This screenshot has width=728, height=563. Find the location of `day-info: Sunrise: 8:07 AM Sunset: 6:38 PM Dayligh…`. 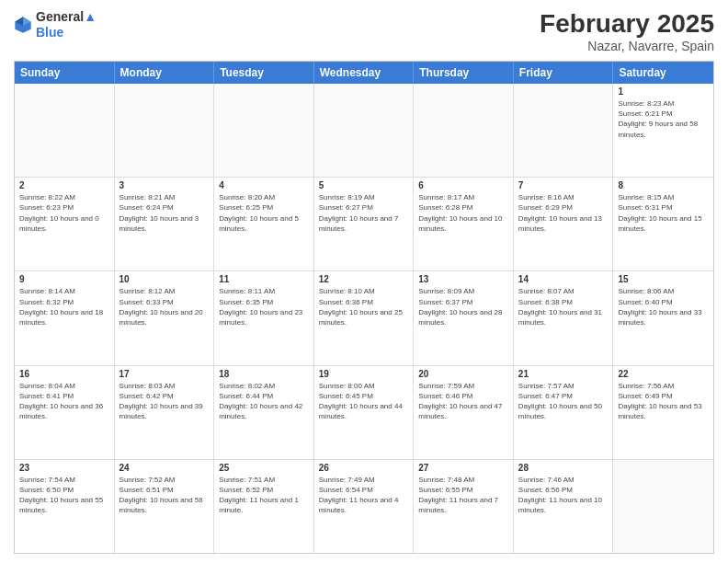

day-info: Sunrise: 8:07 AM Sunset: 6:38 PM Dayligh… is located at coordinates (563, 307).